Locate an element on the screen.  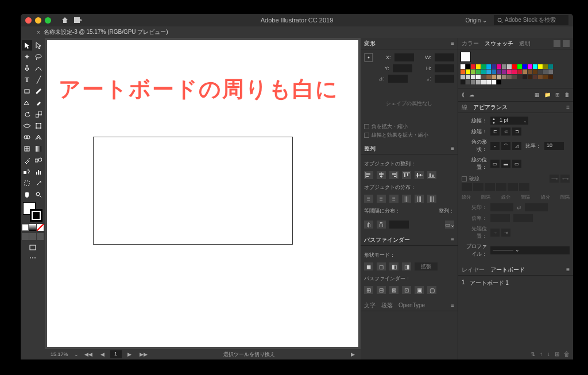
zoom-window-button is located at coordinates (48, 21).